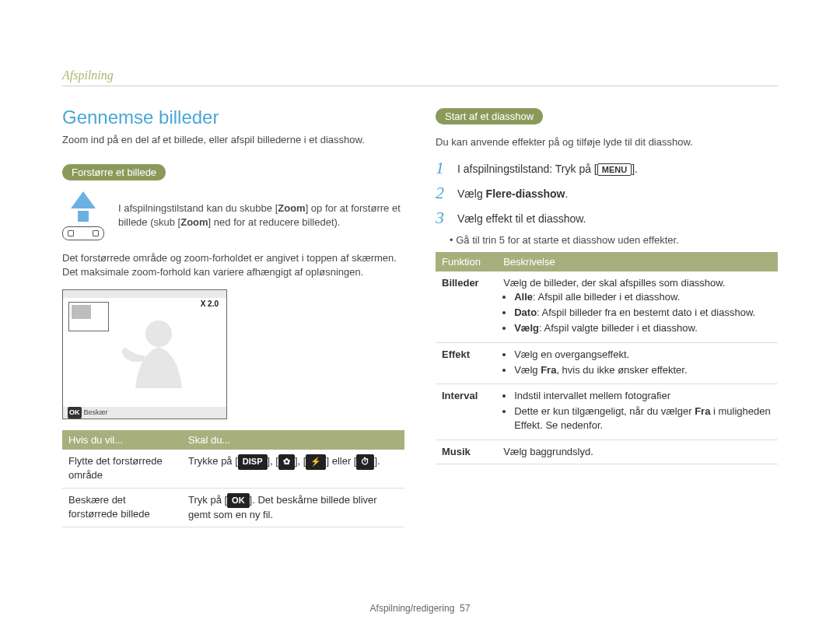  What do you see at coordinates (638, 412) in the screenshot?
I see `funk-interval-desc: Indstil intervallet mellem fotografier D…` at bounding box center [638, 412].